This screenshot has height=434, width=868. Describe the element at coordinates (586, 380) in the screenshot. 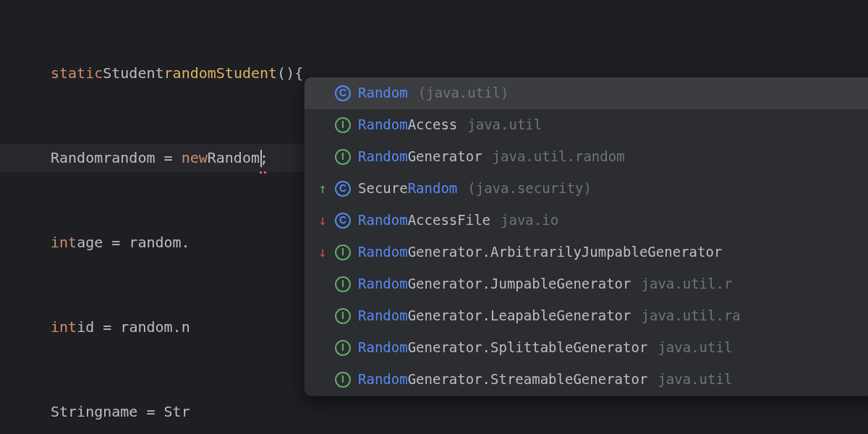

I see `autocomplete-item: IRandomGenerator.StreamableGeneratorjava…` at that location.